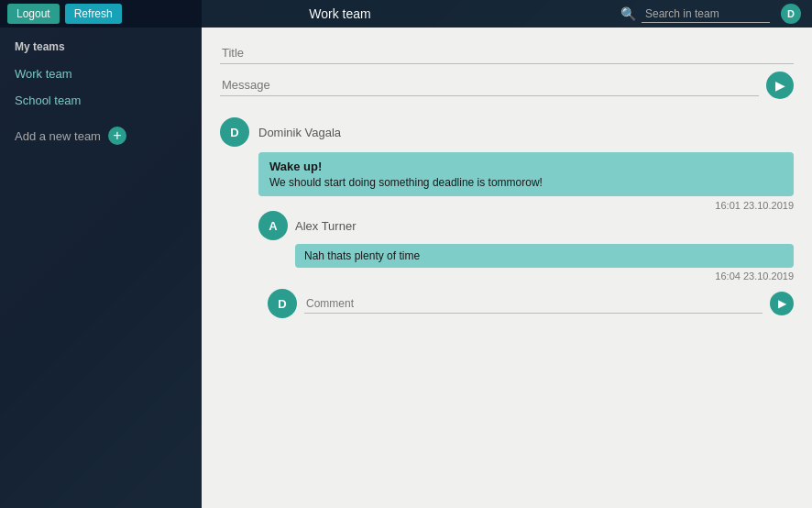  Describe the element at coordinates (489, 85) in the screenshot. I see `new-post-message-input` at that location.